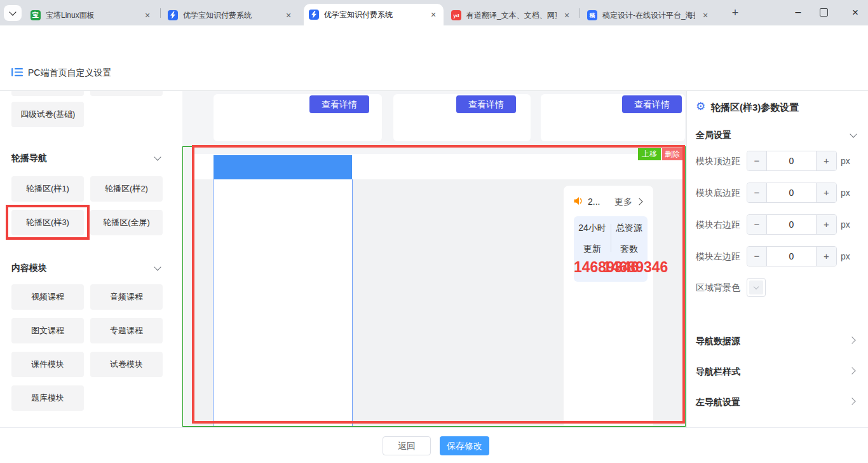  I want to click on baota-favicon-icon: 宝, so click(36, 15).